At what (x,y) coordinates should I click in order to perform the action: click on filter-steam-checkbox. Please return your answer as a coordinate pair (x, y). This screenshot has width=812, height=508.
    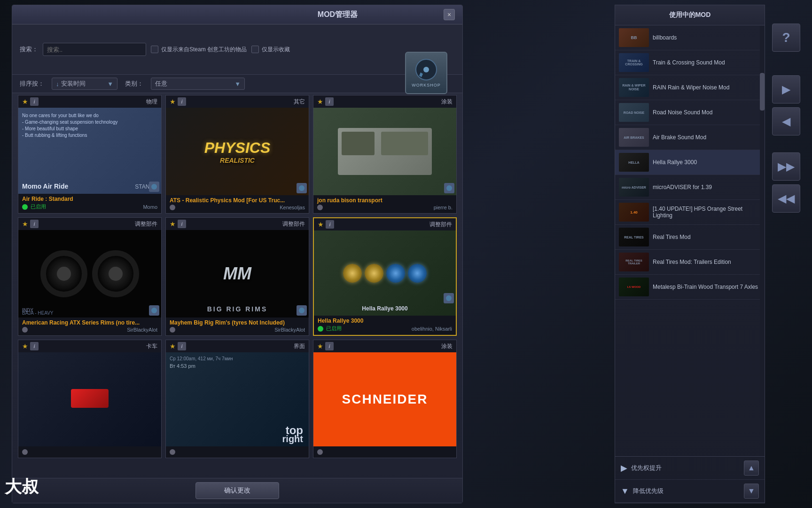
    Looking at the image, I should click on (155, 49).